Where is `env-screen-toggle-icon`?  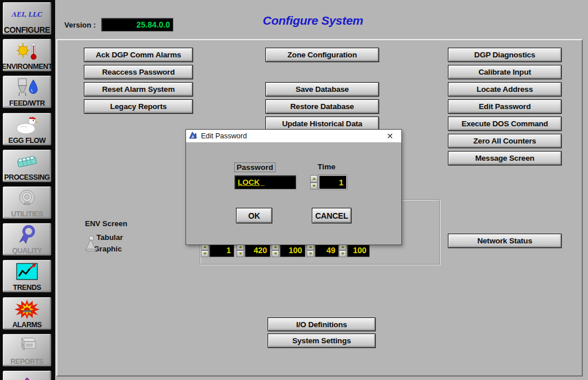
env-screen-toggle-icon is located at coordinates (91, 245).